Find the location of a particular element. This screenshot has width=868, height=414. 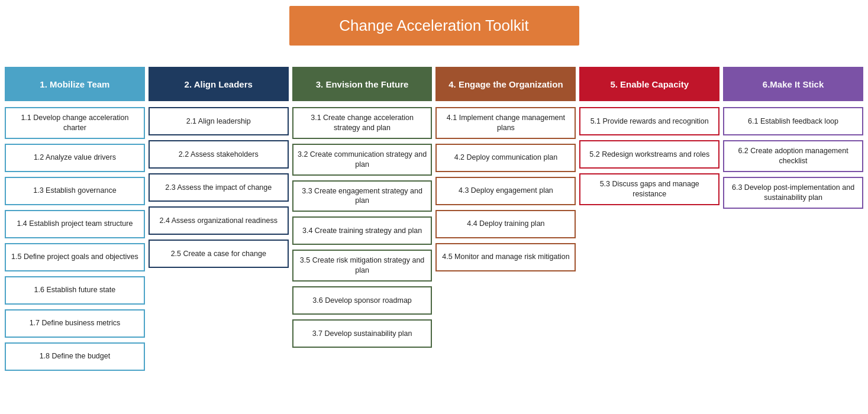

col-header-1: 1. Mobilize Team is located at coordinates (75, 84).